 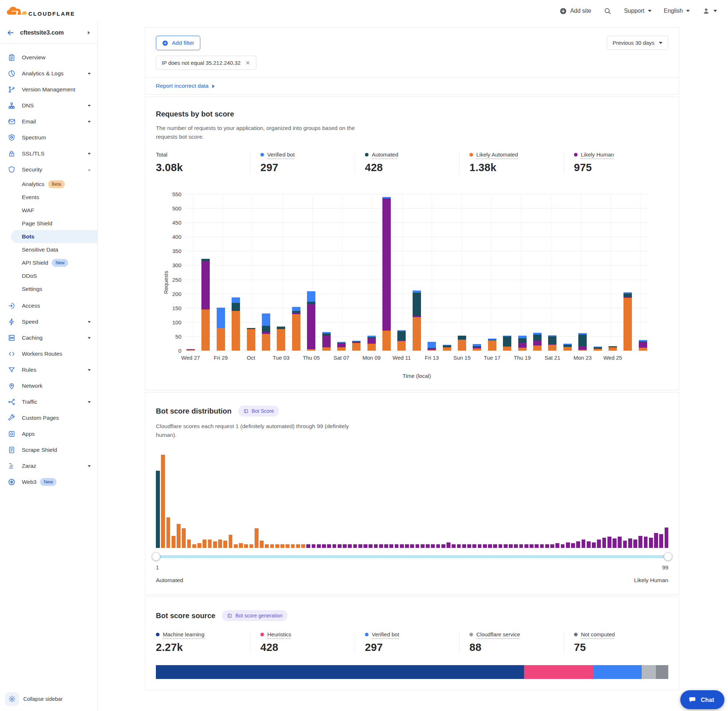 What do you see at coordinates (178, 43) in the screenshot?
I see `add-filter-button: Add filter` at bounding box center [178, 43].